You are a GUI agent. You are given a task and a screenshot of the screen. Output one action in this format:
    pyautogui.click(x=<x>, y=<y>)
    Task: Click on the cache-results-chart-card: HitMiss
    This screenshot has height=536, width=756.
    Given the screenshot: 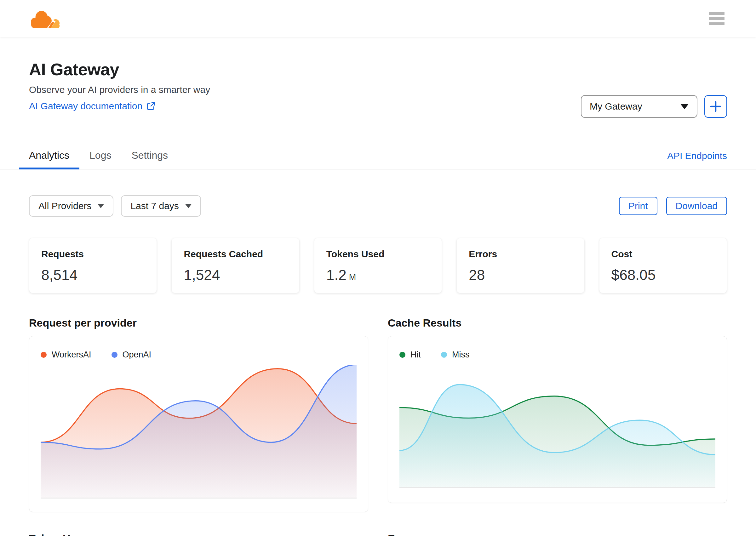 What is the action you would take?
    pyautogui.click(x=557, y=419)
    